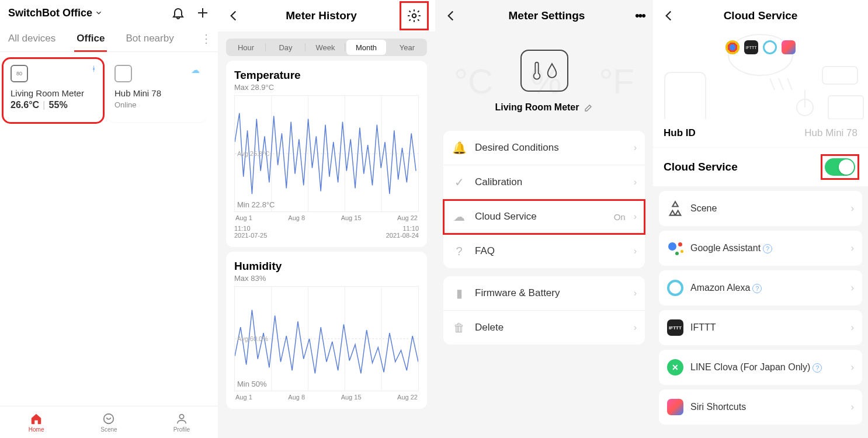  Describe the element at coordinates (91, 39) in the screenshot. I see `device-tabs: All devices Office Bot nearby` at that location.